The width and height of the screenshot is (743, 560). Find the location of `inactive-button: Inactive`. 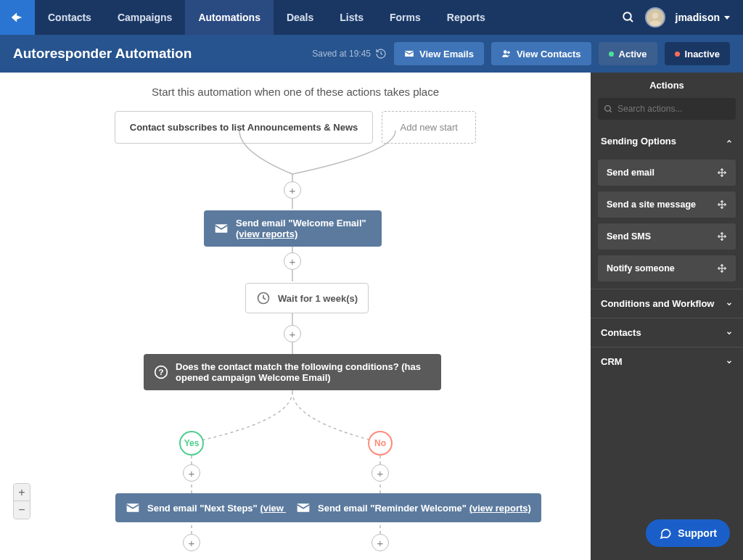

inactive-button: Inactive is located at coordinates (697, 54).